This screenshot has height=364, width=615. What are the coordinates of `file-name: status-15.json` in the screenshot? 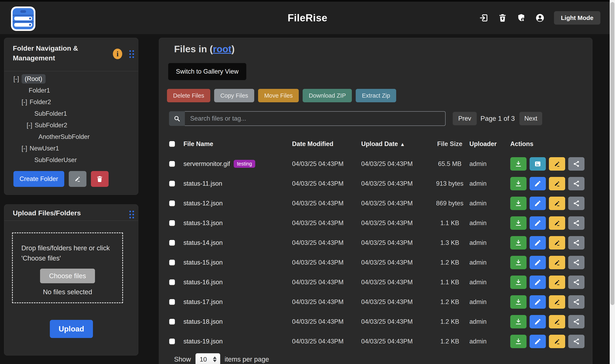 It's located at (203, 262).